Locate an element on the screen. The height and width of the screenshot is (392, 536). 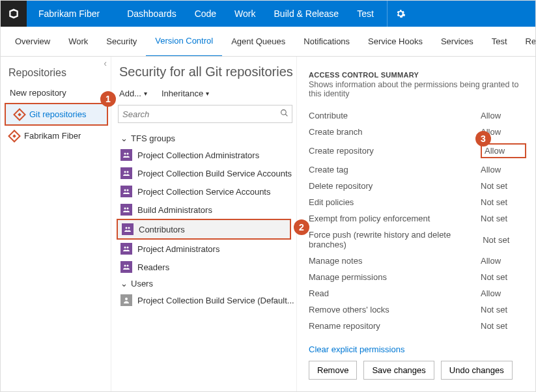
perm-row: Exempt from policy enforcementNot set is located at coordinates (419, 219).